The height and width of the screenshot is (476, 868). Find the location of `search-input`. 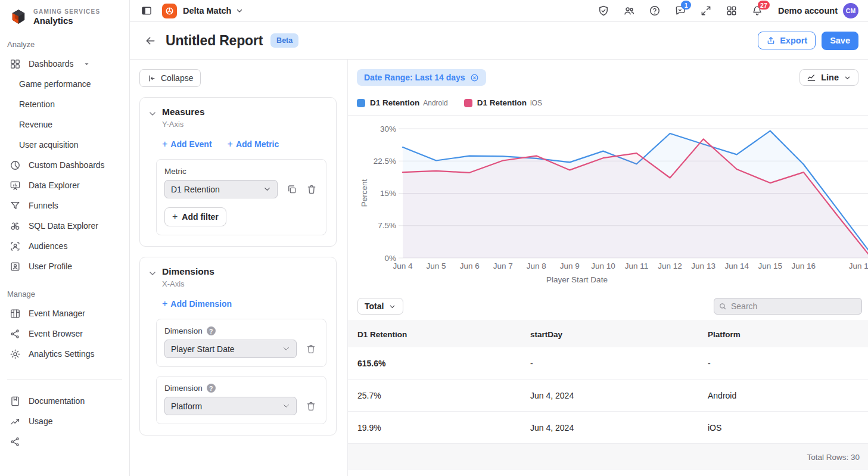

search-input is located at coordinates (788, 306).